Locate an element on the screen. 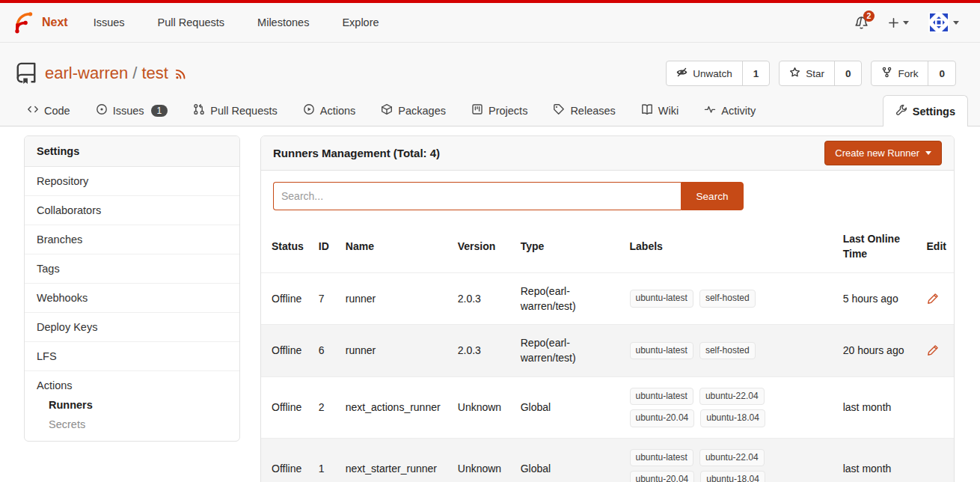 This screenshot has height=482, width=980. sidebar-item-tags: Tags is located at coordinates (132, 269).